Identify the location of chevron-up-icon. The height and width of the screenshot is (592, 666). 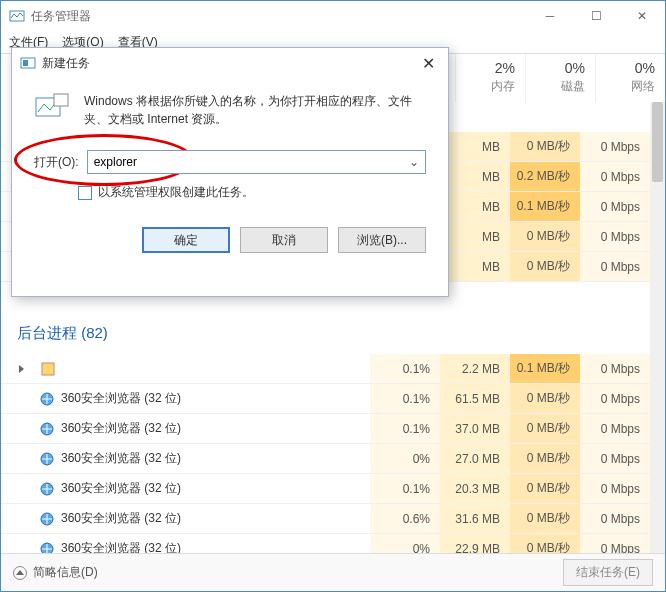
(20, 572).